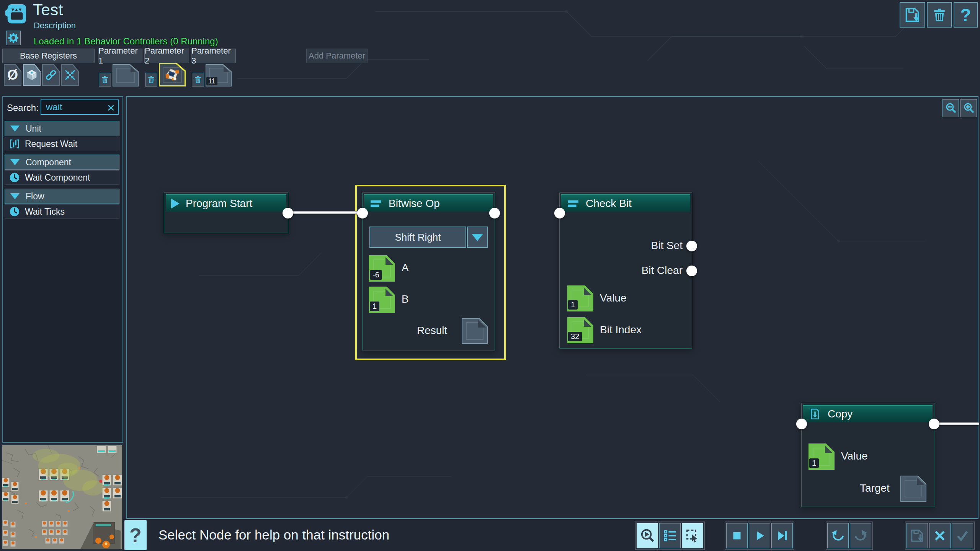 The image size is (980, 551). Describe the element at coordinates (51, 75) in the screenshot. I see `register-slot-link` at that location.